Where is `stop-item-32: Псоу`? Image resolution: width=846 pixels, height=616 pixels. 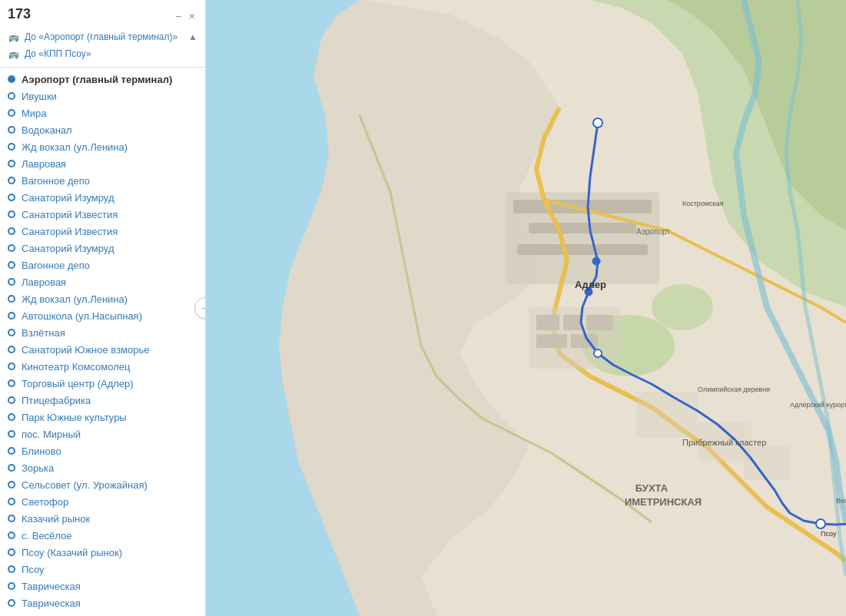
stop-item-32: Псоу is located at coordinates (103, 614).